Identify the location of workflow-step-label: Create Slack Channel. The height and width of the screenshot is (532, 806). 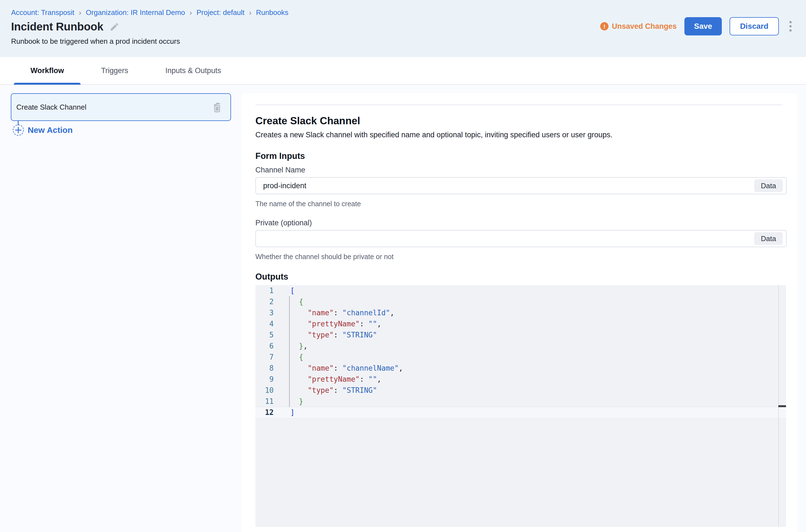
(52, 107).